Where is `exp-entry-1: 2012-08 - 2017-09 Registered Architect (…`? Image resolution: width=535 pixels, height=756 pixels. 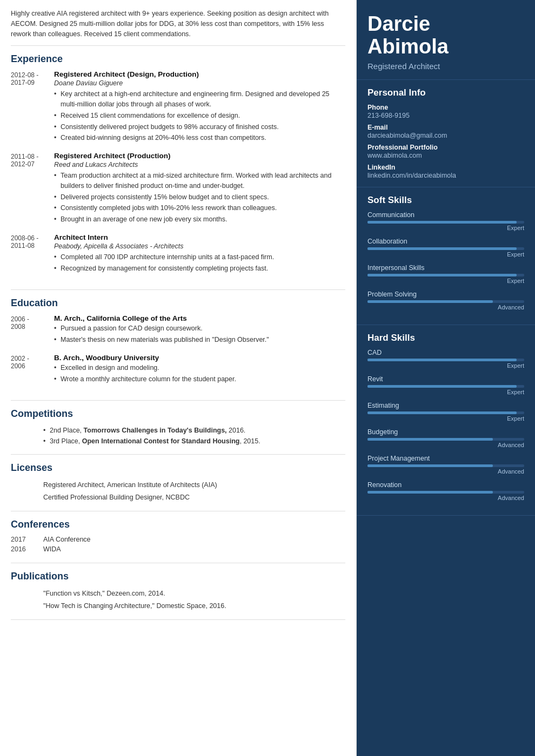 exp-entry-1: 2012-08 - 2017-09 Registered Architect (… is located at coordinates (178, 107).